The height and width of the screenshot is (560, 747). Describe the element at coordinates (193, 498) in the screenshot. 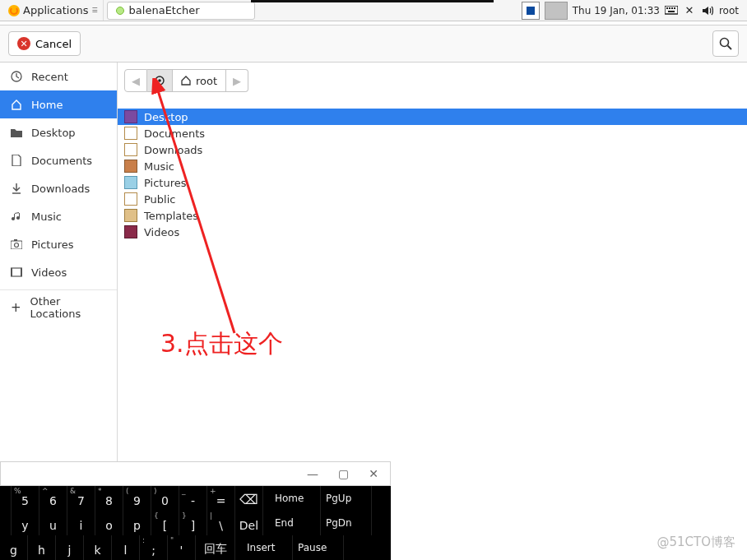

I see `key-minus: _-` at that location.